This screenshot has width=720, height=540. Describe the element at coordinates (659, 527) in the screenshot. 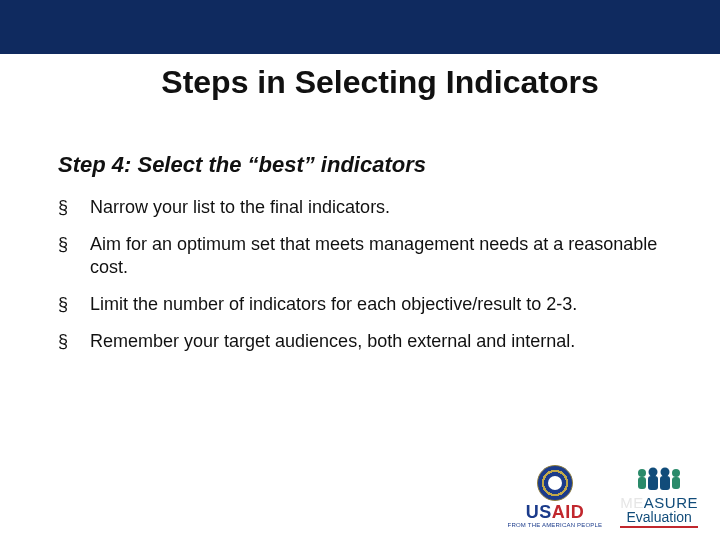

I see `measure-underline` at that location.